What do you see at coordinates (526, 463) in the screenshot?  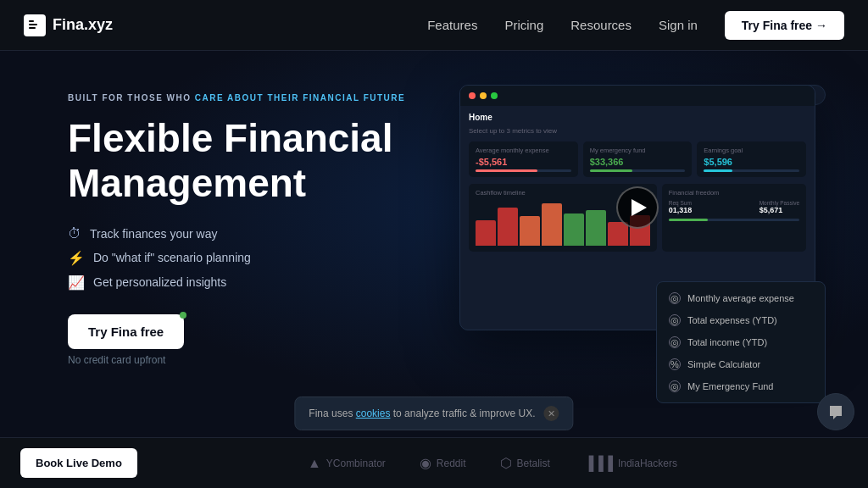 I see `logo-betalist: ⬡ Betalist` at bounding box center [526, 463].